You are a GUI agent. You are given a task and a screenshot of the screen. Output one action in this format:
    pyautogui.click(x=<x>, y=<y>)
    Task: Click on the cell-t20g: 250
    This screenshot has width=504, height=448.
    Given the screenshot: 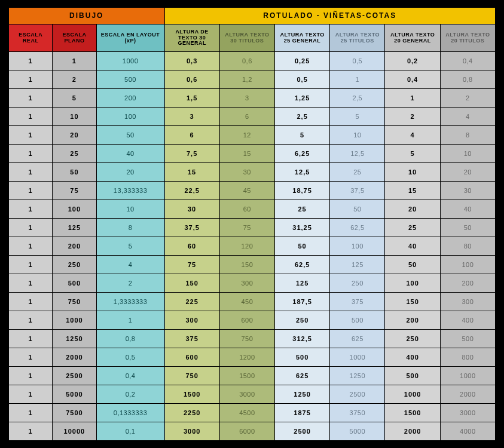 What is the action you would take?
    pyautogui.click(x=413, y=339)
    